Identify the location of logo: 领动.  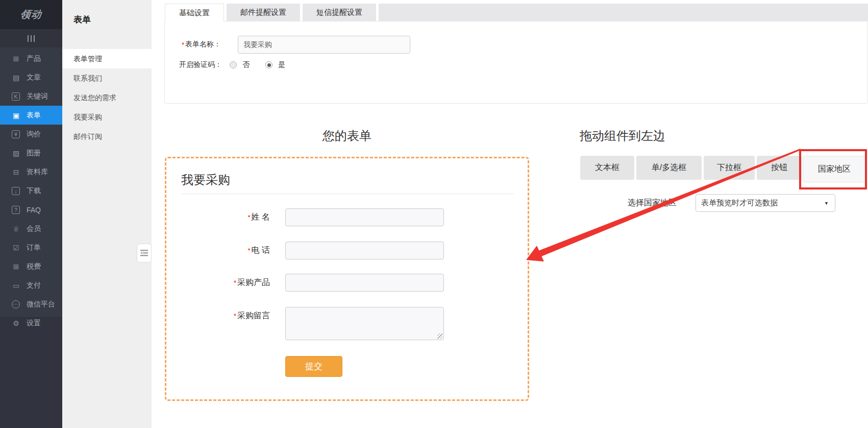
(31, 14).